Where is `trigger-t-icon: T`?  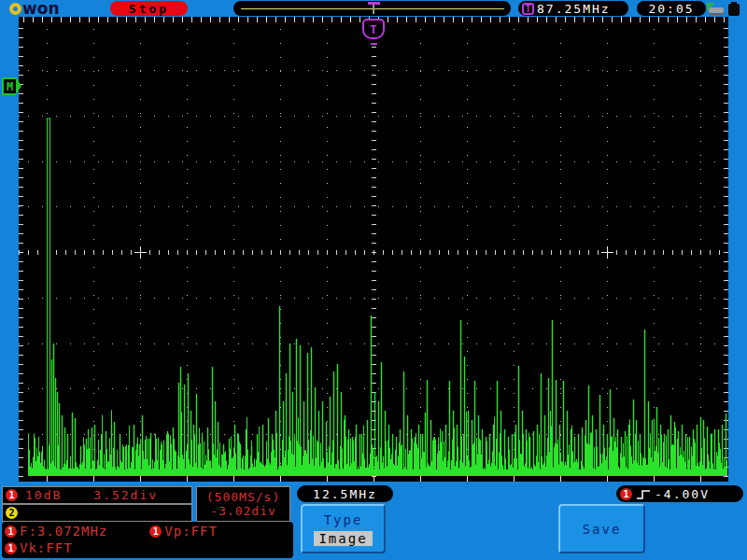 trigger-t-icon: T is located at coordinates (529, 9).